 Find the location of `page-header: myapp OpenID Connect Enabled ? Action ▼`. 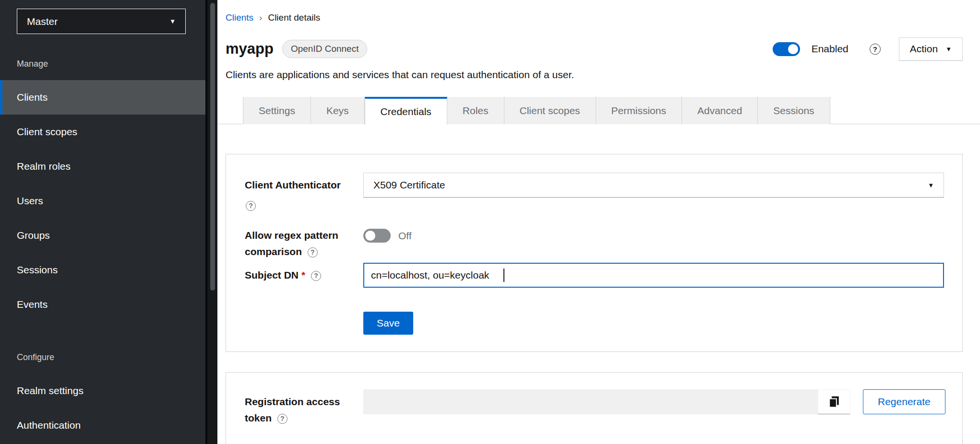

page-header: myapp OpenID Connect Enabled ? Action ▼ is located at coordinates (594, 49).